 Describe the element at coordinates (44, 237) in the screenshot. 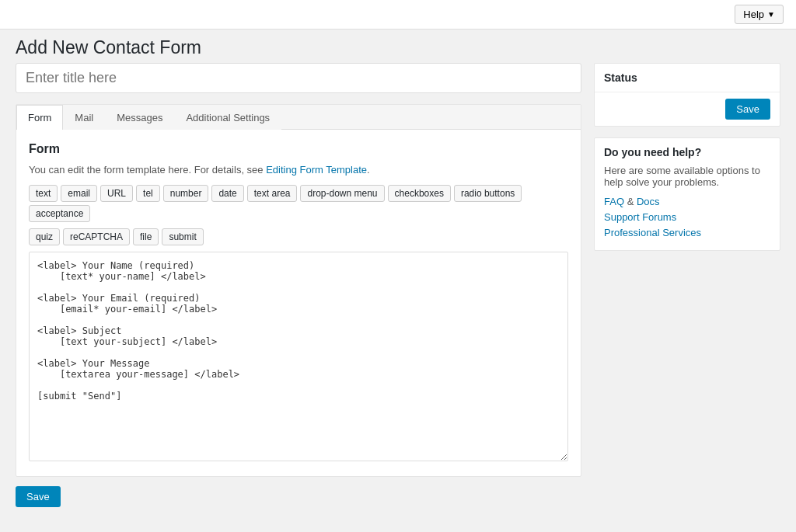

I see `tag-quiz: quiz` at that location.